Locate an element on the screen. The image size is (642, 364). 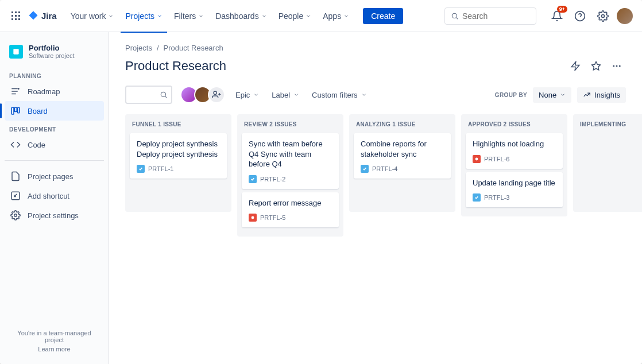
board-search is located at coordinates (149, 95).